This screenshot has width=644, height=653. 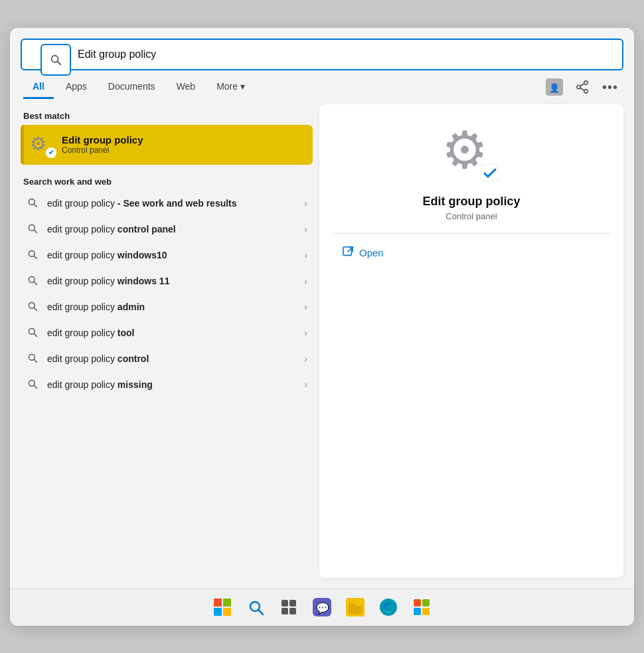 I want to click on taskbar-windows-start, so click(x=222, y=607).